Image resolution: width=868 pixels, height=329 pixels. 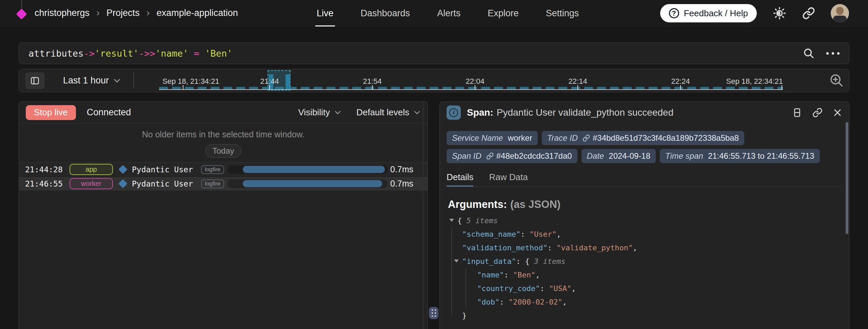 I want to click on default-levels-label: Default levels, so click(x=383, y=113).